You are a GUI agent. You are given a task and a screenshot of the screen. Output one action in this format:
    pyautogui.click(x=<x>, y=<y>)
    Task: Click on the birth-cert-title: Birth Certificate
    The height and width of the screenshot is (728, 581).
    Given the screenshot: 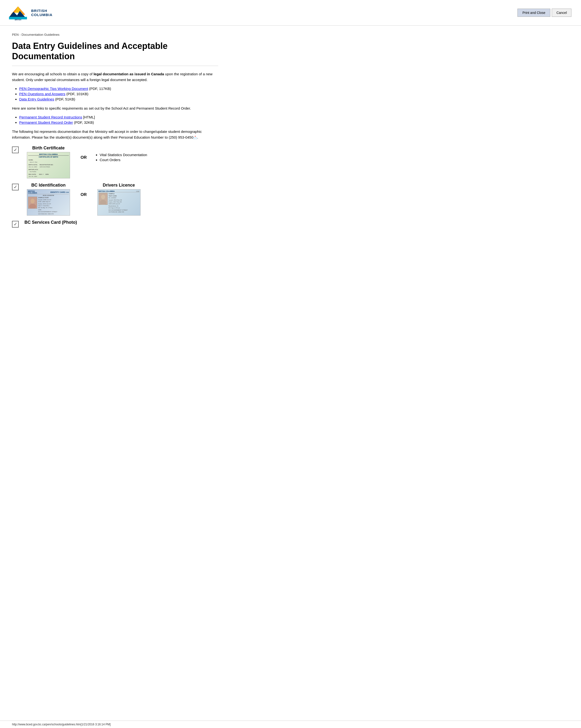 What is the action you would take?
    pyautogui.click(x=48, y=148)
    